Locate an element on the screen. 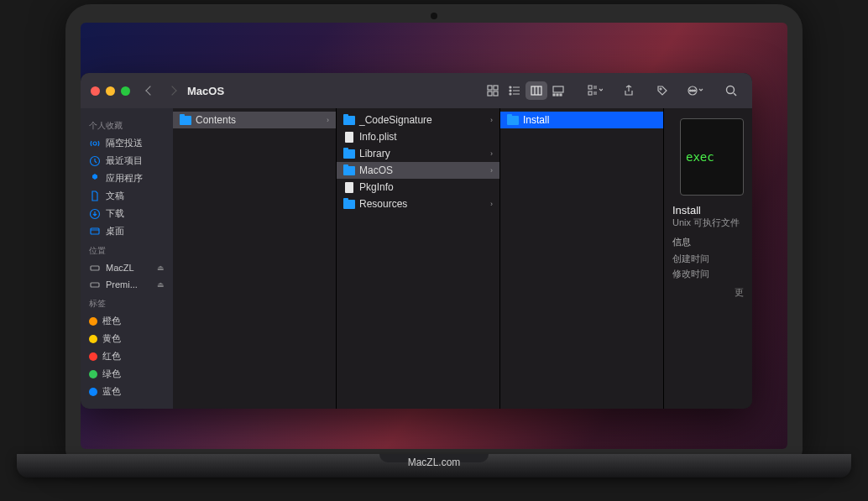 The height and width of the screenshot is (501, 868). file-name: PkgInfo is located at coordinates (376, 187).